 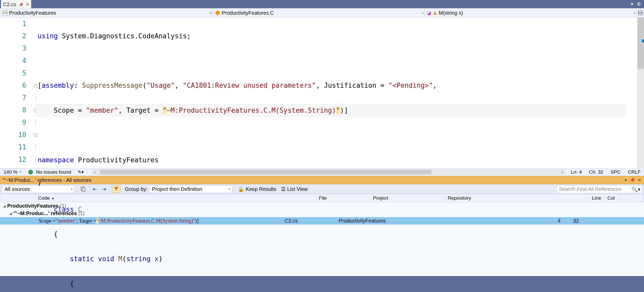 What do you see at coordinates (217, 13) in the screenshot?
I see `class-icon: 🔶` at bounding box center [217, 13].